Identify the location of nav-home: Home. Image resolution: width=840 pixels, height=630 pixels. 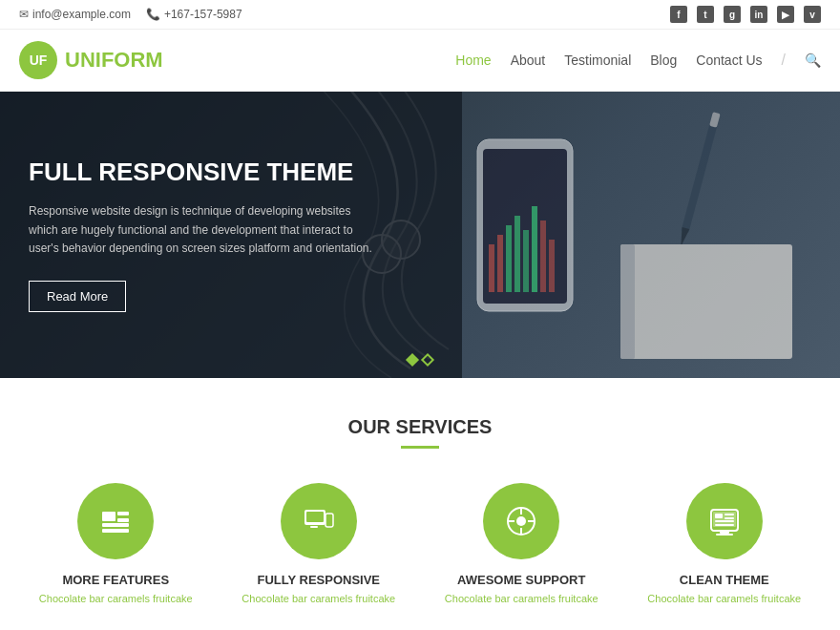
(473, 60).